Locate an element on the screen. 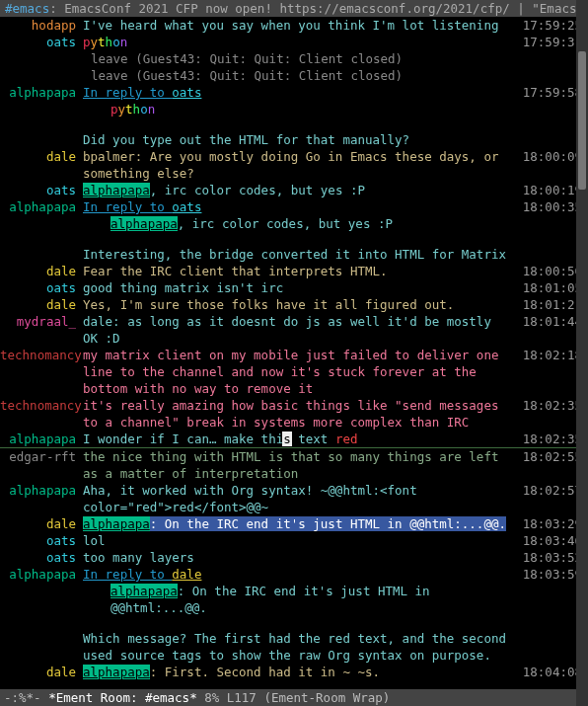  message-text: Did you type out the HTML for that manua… is located at coordinates (247, 140).